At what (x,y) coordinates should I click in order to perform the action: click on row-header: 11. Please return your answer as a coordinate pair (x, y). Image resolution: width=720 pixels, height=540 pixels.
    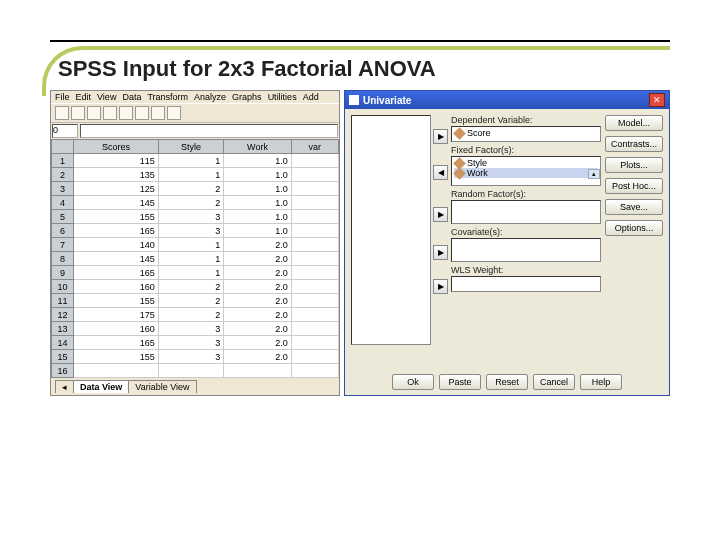
    Looking at the image, I should click on (63, 301).